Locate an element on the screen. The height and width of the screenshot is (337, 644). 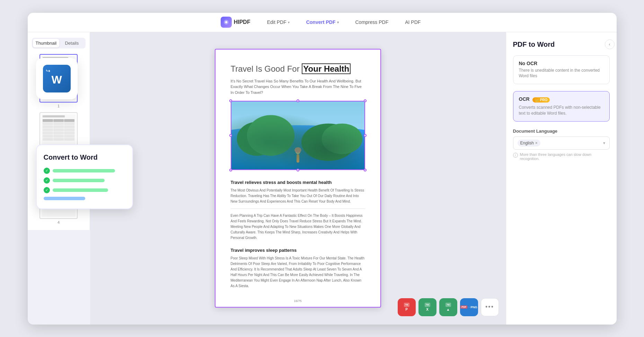
convert-item-1: ✓ is located at coordinates (85, 171).